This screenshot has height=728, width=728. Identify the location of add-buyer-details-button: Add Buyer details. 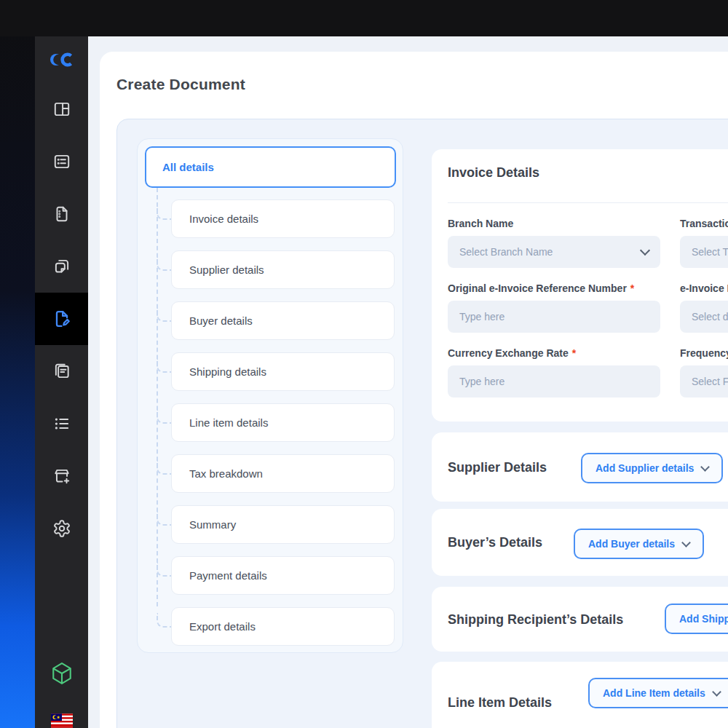
(639, 544).